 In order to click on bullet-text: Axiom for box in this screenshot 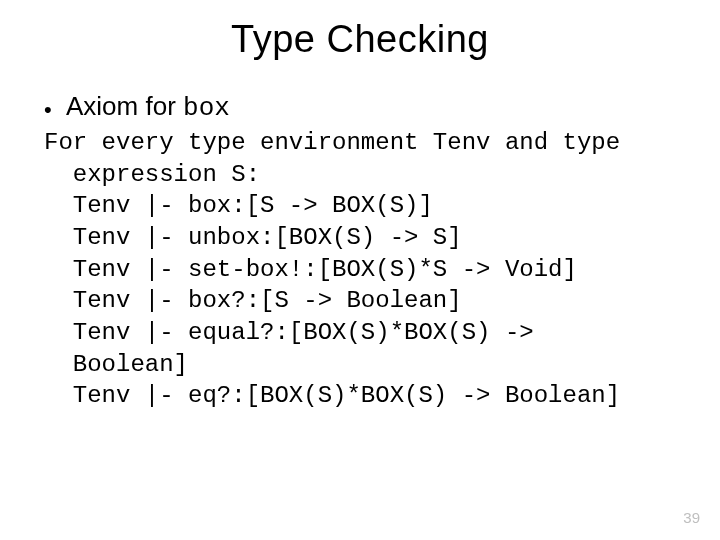, I will do `click(148, 107)`.